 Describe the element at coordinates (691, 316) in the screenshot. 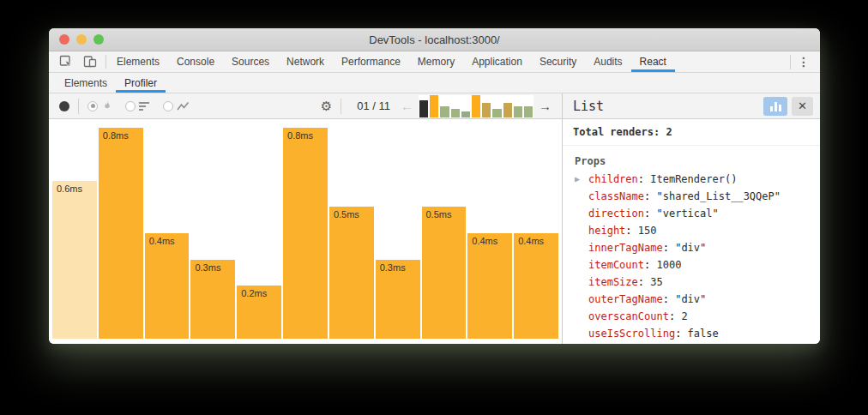

I see `prop-row-overscanCount: overscanCount: 2` at that location.